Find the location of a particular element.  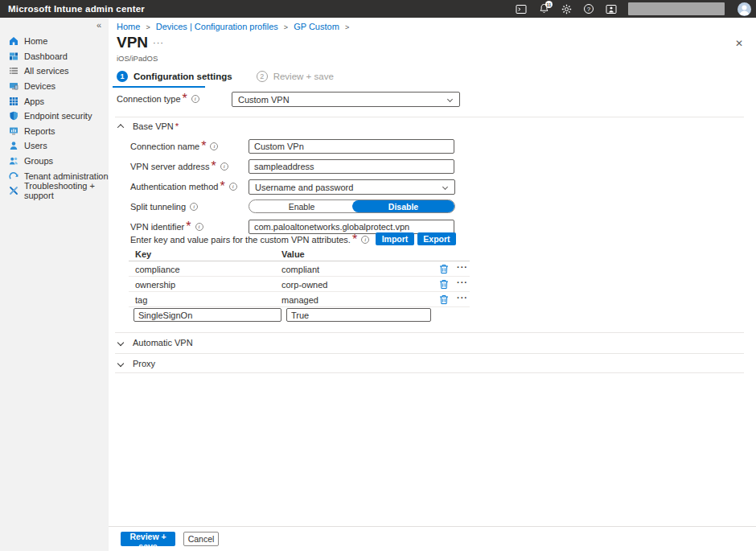

all-services-icon is located at coordinates (14, 71).